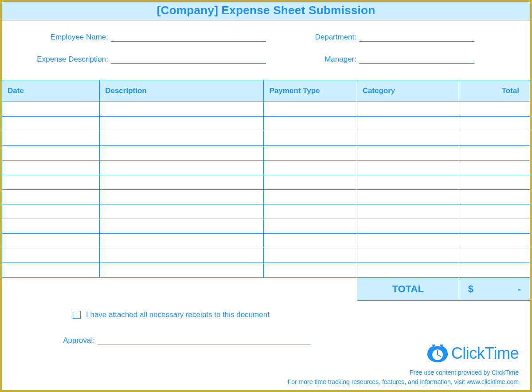 This screenshot has width=532, height=392. I want to click on footer-attribution: Free use content provided by ClickTime F…, so click(403, 377).